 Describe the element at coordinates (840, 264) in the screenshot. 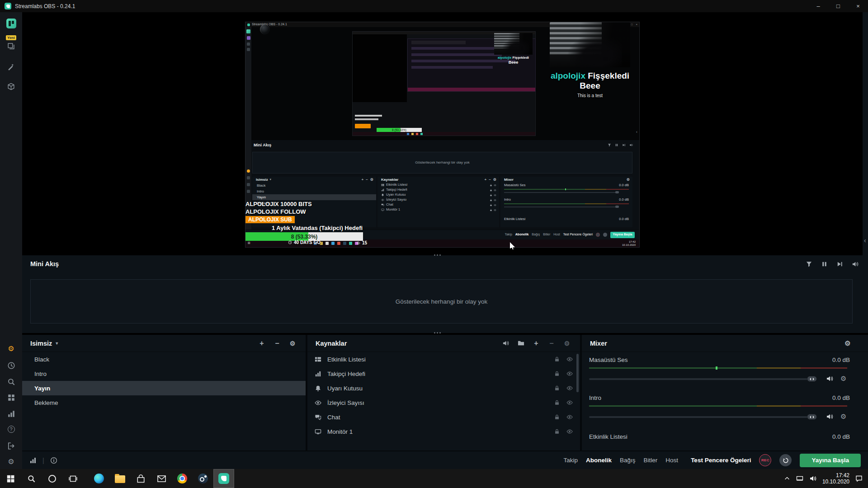

I see `skip-alert-button` at that location.